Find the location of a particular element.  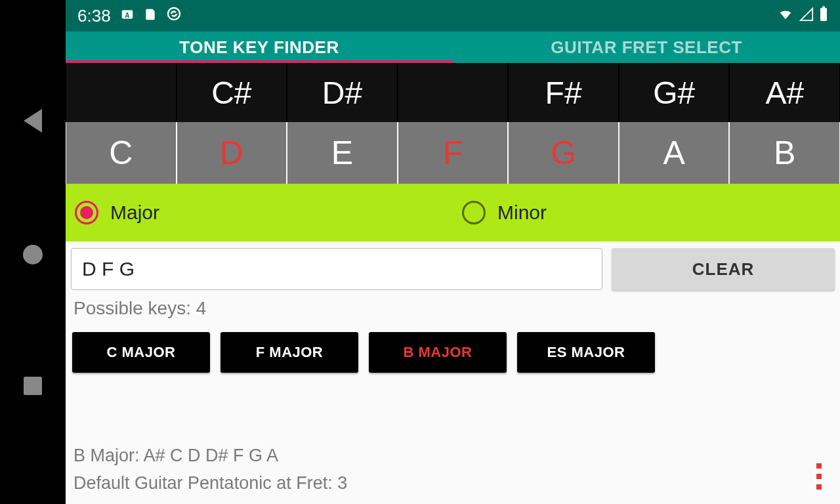

sd-card-icon is located at coordinates (150, 16).